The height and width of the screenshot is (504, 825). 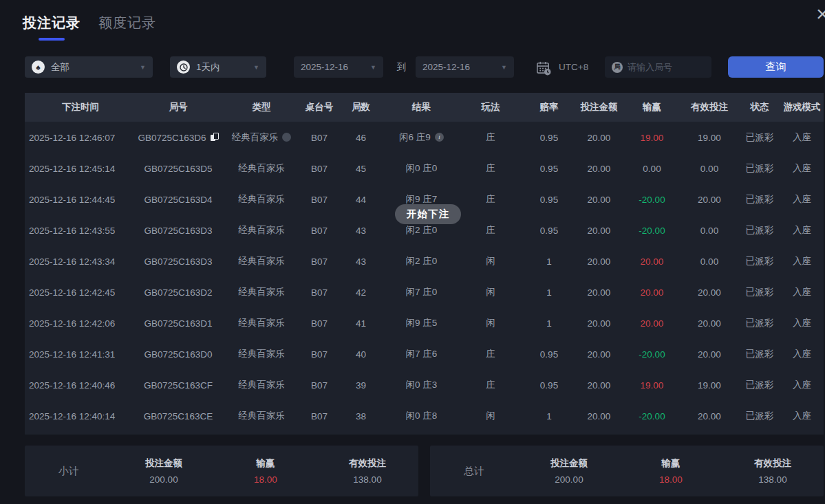 I want to click on date-to-select: 2025-12-16 ▼, so click(x=465, y=67).